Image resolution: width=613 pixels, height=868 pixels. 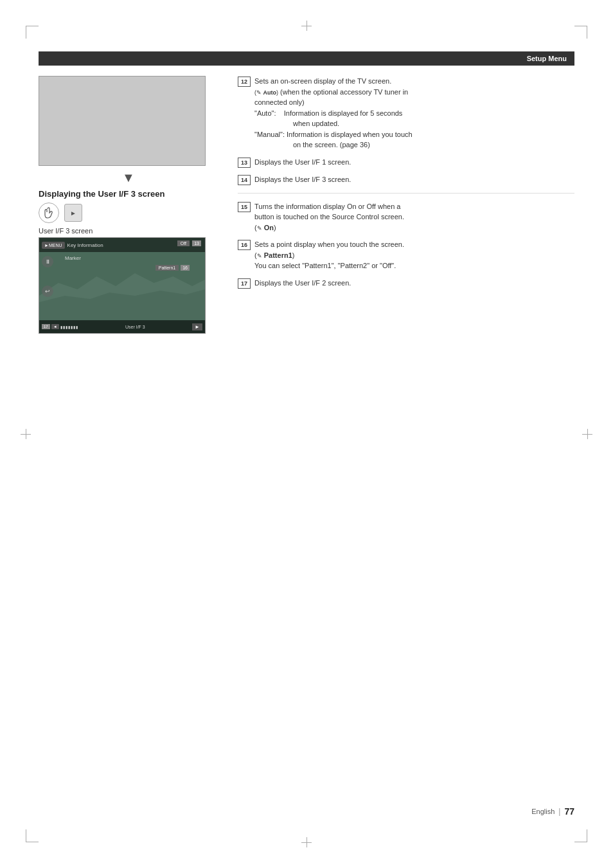 What do you see at coordinates (122, 327) in the screenshot?
I see `screen-bottom-bar: 17 ◄ ▮▮▮▮▮▮▮ User I/F 3 ►` at bounding box center [122, 327].